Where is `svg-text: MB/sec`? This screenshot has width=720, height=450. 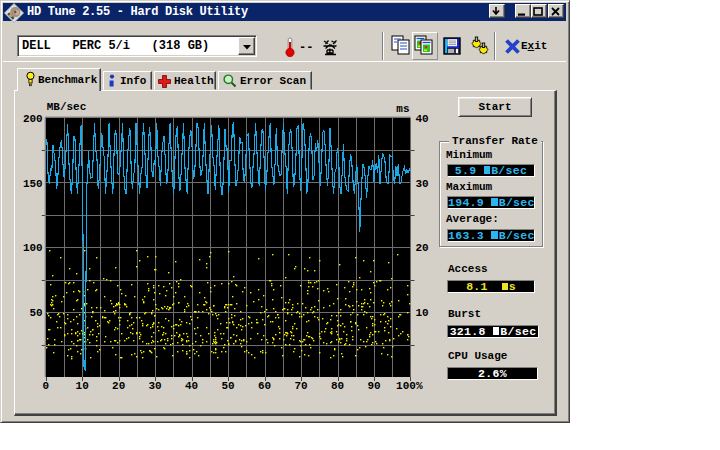 svg-text: MB/sec is located at coordinates (67, 107).